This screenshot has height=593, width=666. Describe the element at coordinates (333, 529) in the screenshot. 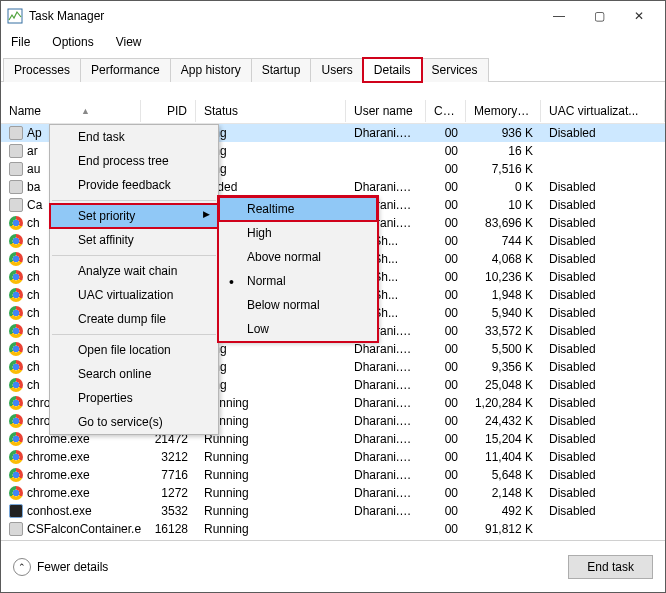

I see `table-row: CSFalconContainer.e16128Running0091,812 …` at that location.